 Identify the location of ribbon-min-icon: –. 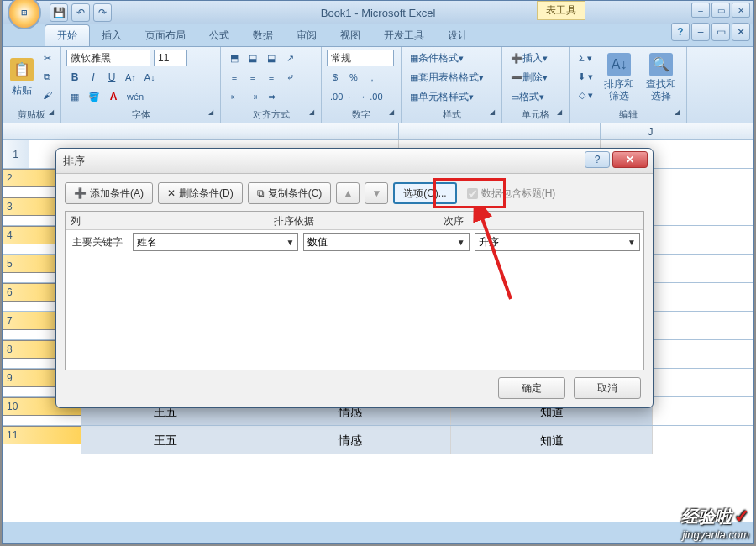
(701, 32).